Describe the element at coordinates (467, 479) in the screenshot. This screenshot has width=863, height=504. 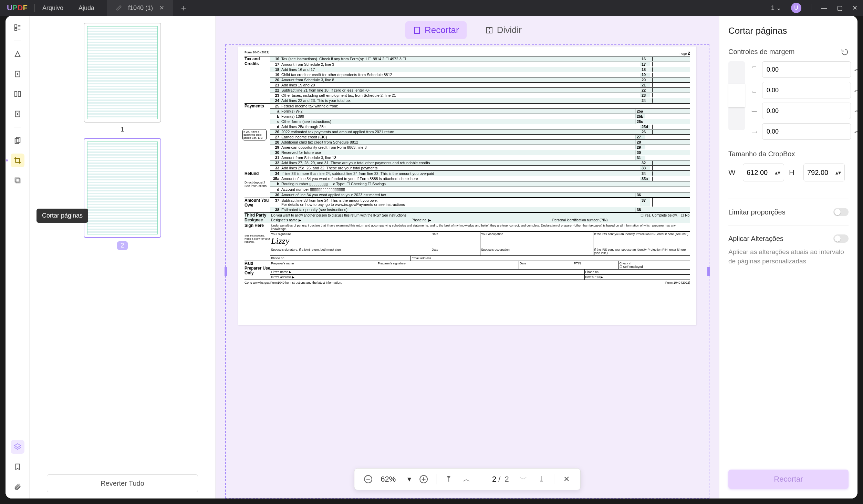
I see `bottom-toolbar: 62%▾ ⤒ ︿ / 2 ﹀ ⤓ ✕` at that location.